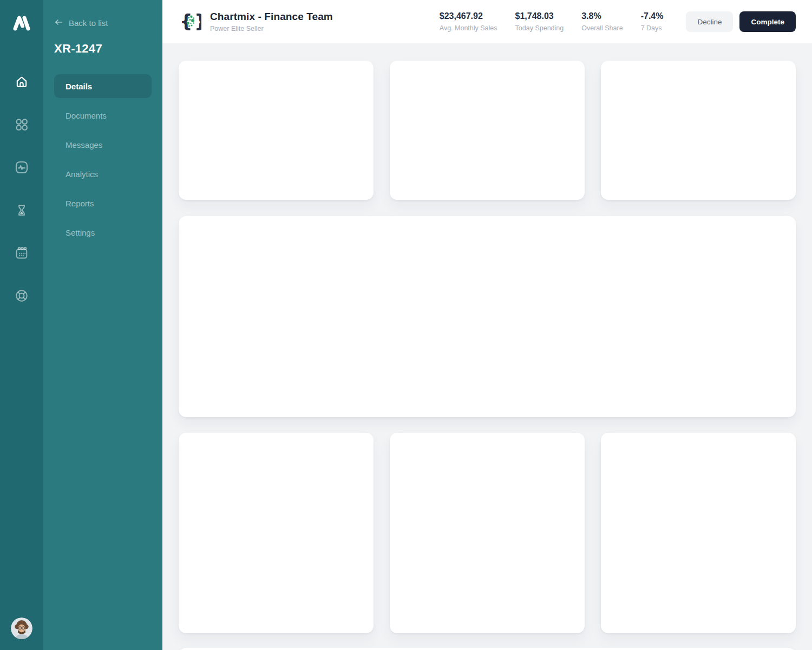  Describe the element at coordinates (22, 82) in the screenshot. I see `home-icon` at that location.